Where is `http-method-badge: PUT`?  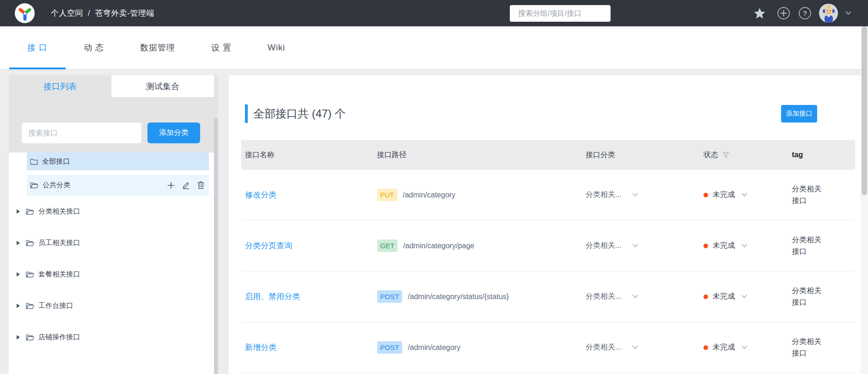
http-method-badge: PUT is located at coordinates (387, 195).